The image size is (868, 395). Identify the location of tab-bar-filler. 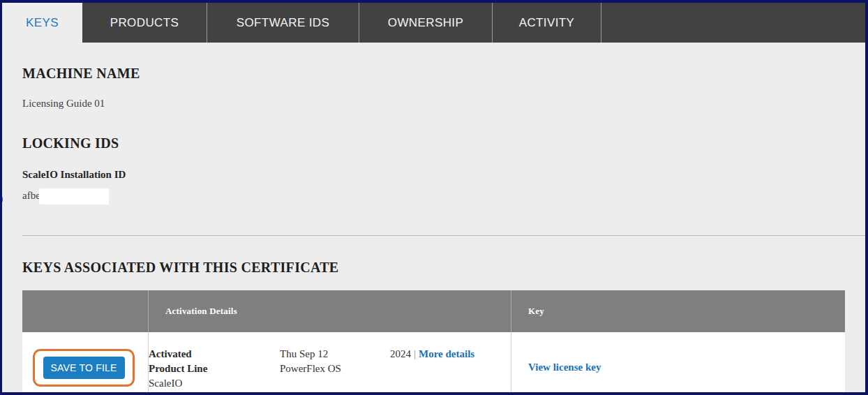
(733, 22).